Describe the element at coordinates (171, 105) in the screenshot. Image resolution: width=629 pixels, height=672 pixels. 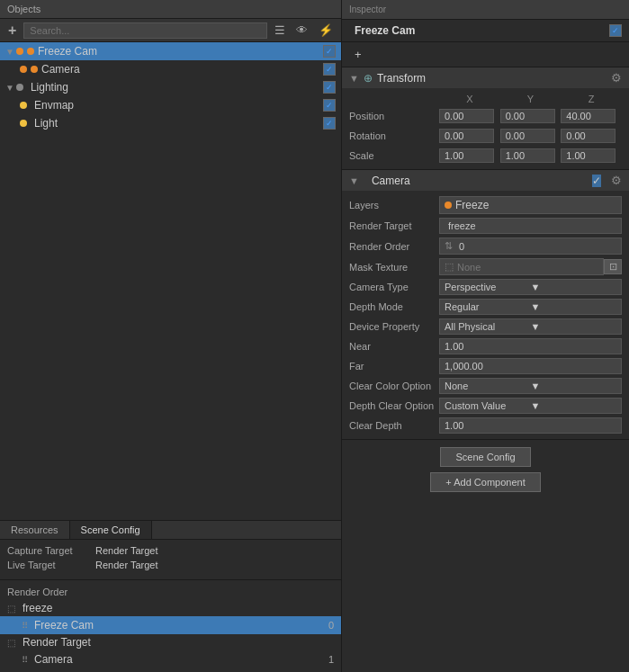
I see `tree-item-envmap: Envmap ✓` at that location.